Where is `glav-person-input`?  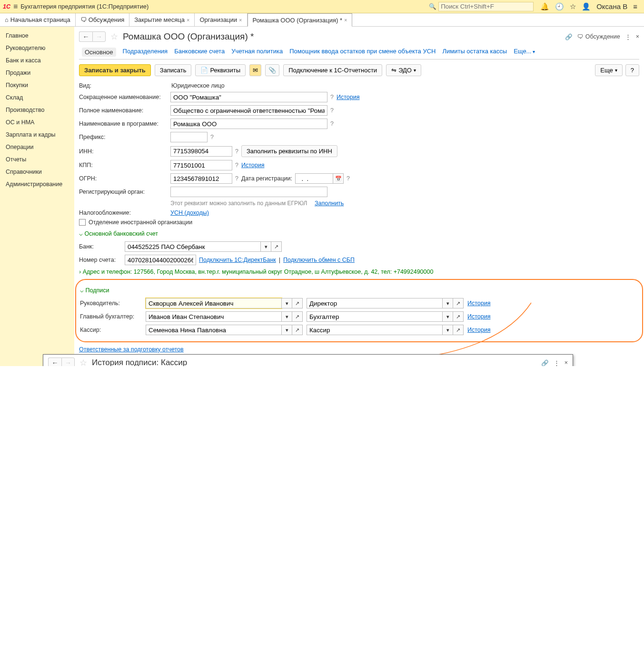 glav-person-input is located at coordinates (214, 317).